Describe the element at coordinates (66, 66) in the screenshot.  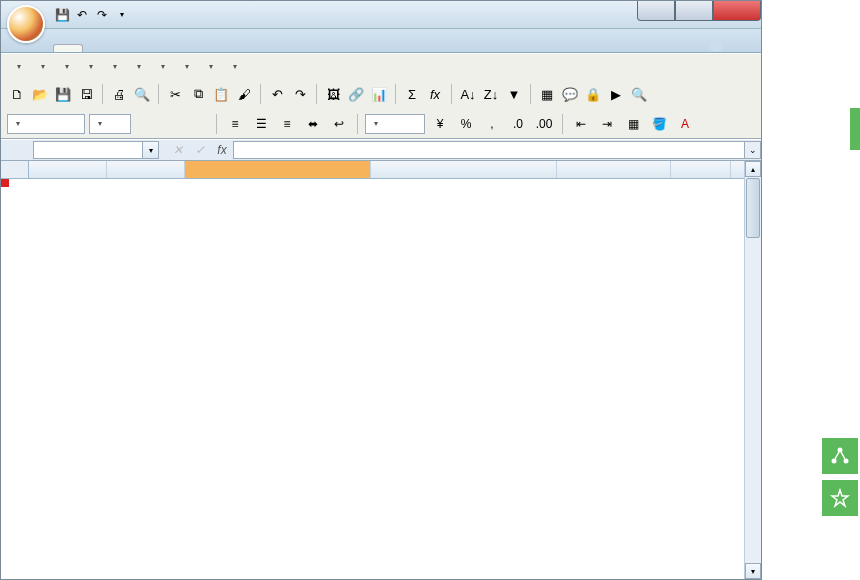
I see `menu-edit: ▾` at that location.